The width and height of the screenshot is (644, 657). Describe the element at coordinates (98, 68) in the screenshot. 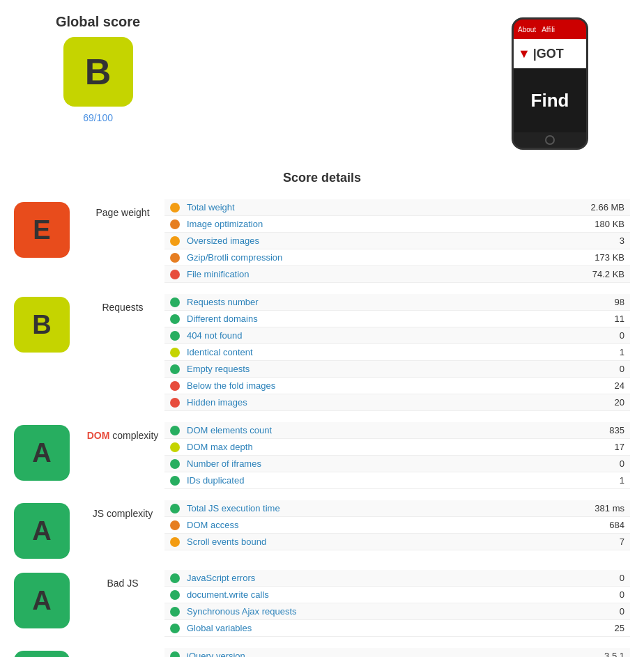

I see `score-section: Global score B 69/100` at that location.